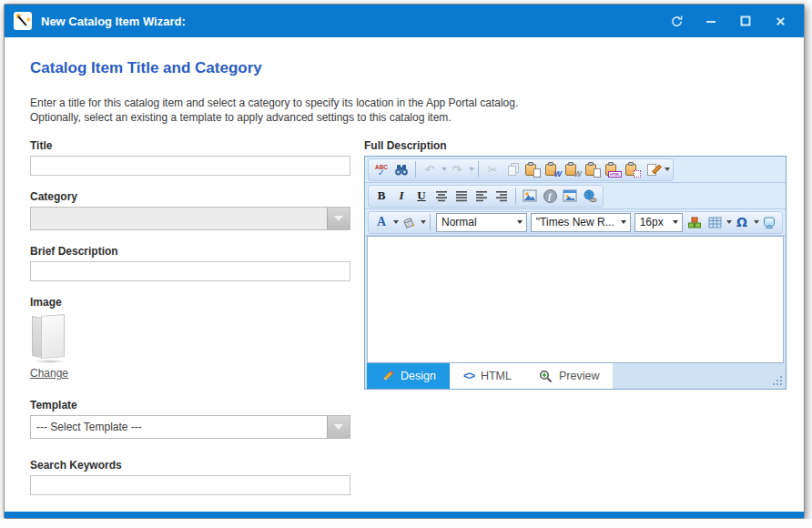 The height and width of the screenshot is (528, 812). I want to click on tab-html: <> HTML, so click(488, 376).